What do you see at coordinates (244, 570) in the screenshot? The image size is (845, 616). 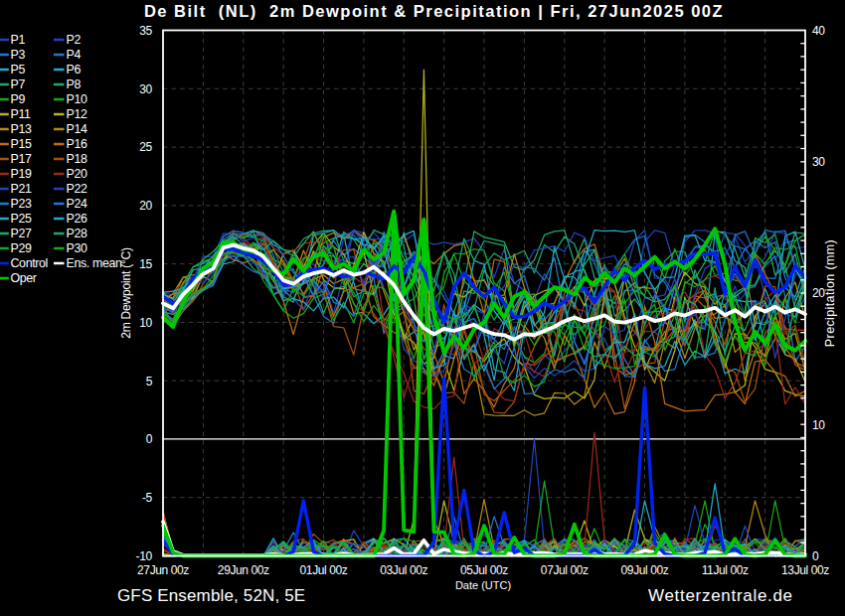 I see `svg-text: 29Jun 00z` at bounding box center [244, 570].